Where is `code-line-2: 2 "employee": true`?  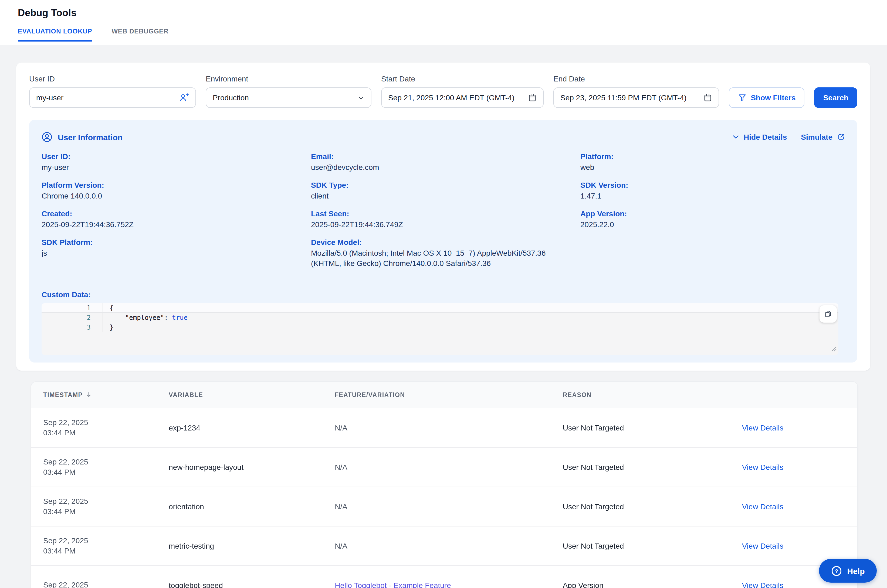 code-line-2: 2 "employee": true is located at coordinates (440, 318).